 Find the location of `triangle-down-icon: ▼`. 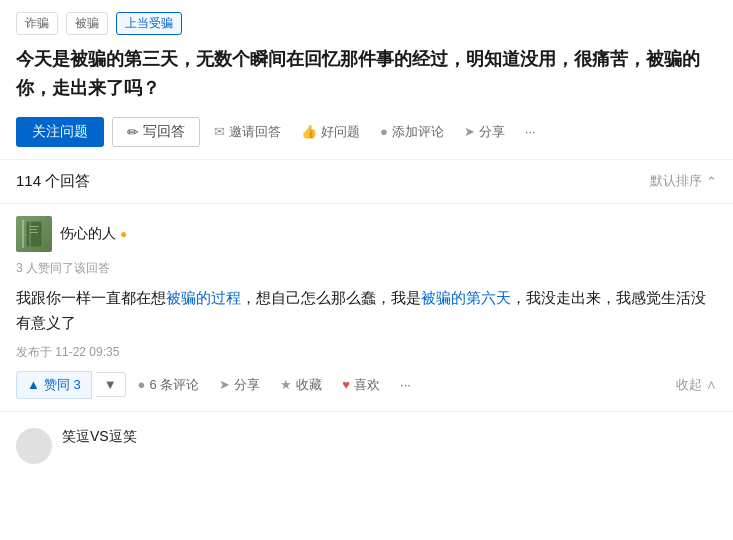

triangle-down-icon: ▼ is located at coordinates (110, 384).